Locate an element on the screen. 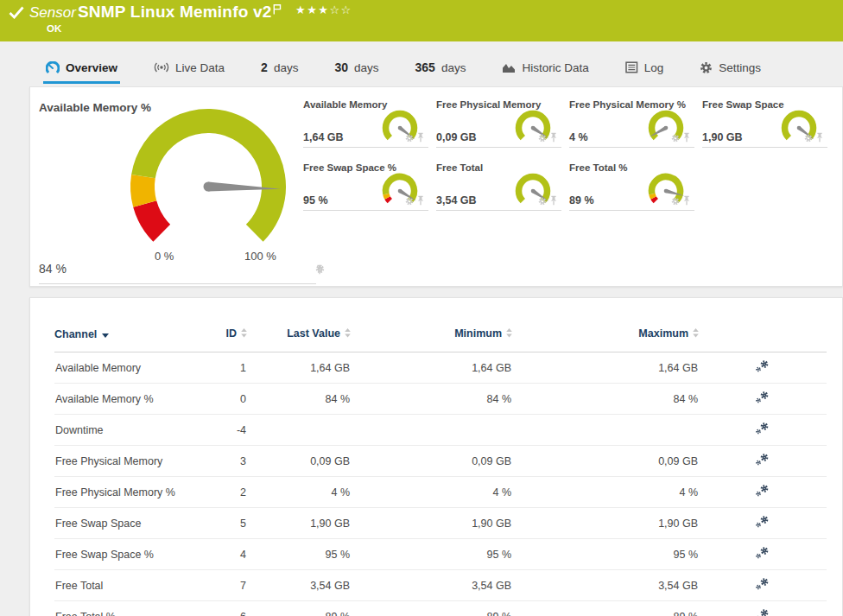 Image resolution: width=843 pixels, height=616 pixels. gauge-value: 4 % is located at coordinates (579, 137).